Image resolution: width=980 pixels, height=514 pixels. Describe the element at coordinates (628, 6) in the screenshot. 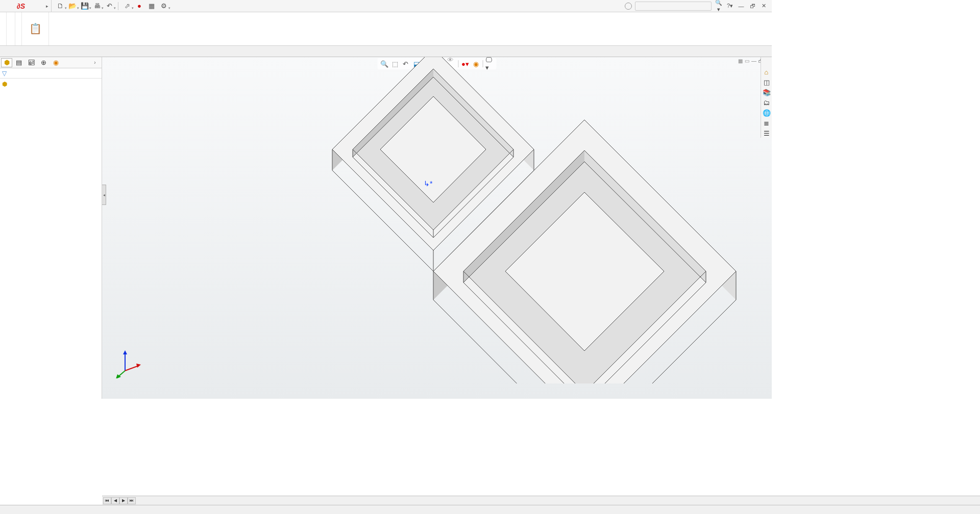

I see `help-icon` at that location.